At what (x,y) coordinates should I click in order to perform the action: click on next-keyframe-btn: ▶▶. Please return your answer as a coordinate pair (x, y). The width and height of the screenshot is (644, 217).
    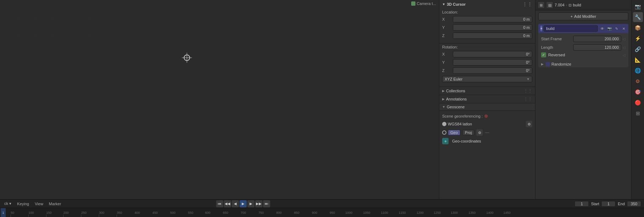
    Looking at the image, I should click on (259, 204).